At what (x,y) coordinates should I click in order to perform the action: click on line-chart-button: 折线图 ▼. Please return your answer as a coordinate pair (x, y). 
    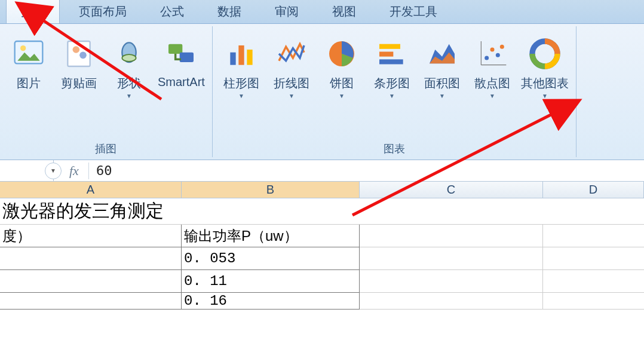
    Looking at the image, I should click on (292, 67).